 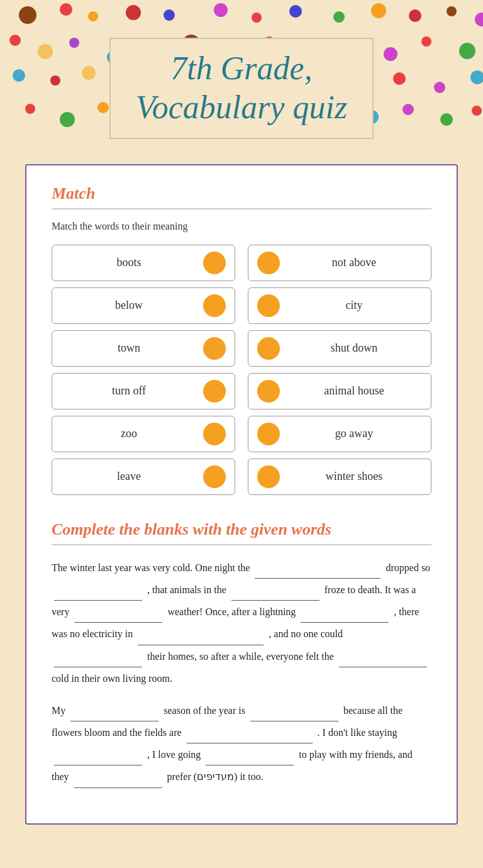 What do you see at coordinates (340, 477) in the screenshot?
I see `match-right-item-6: winter shoes` at bounding box center [340, 477].